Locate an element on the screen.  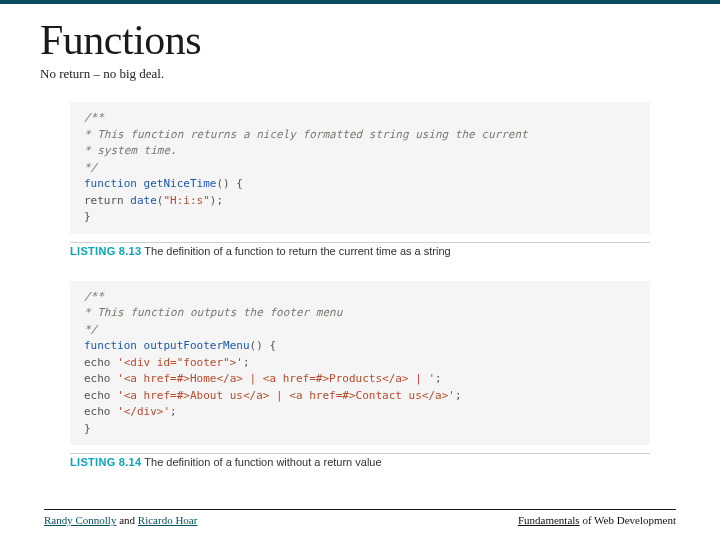
listing-label: LISTING 8.13 is located at coordinates (106, 251).